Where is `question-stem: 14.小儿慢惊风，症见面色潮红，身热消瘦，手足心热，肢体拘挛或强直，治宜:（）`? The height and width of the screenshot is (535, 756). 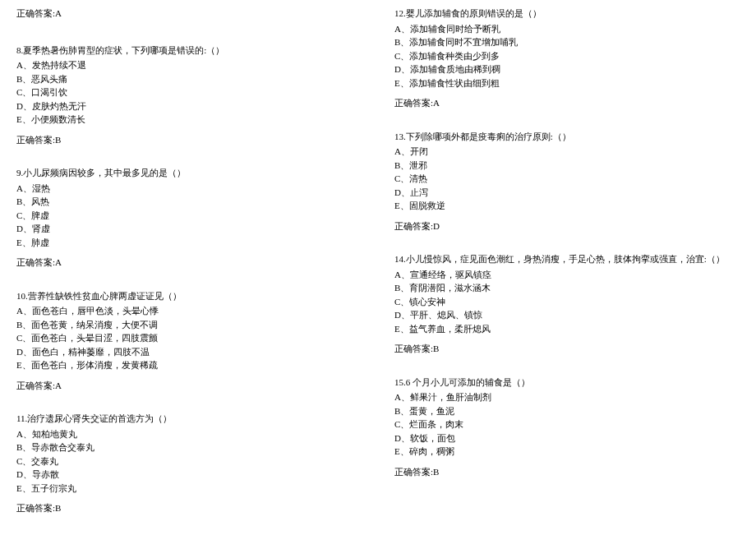
question-stem: 14.小儿慢惊风，症见面色潮红，身热消瘦，手足心热，肢体拘挛或强直，治宜:（） is located at coordinates (567, 260).